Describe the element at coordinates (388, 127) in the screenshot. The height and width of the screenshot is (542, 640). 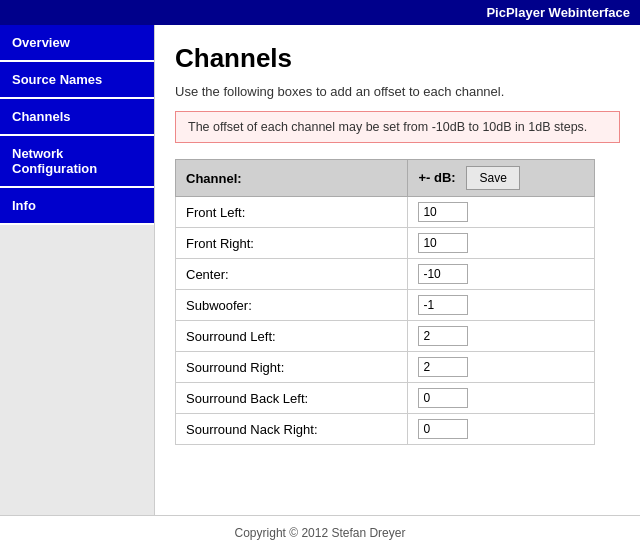
I see `info-box-text: The offset of each channel may be set fr…` at that location.